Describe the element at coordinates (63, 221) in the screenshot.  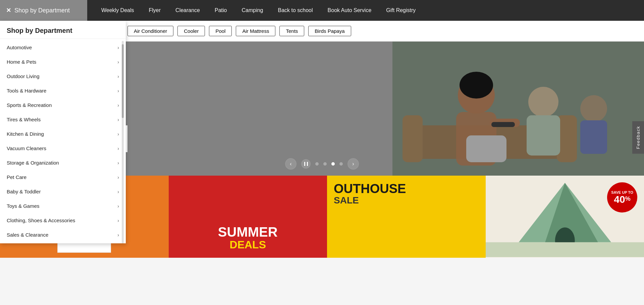
I see `dropdown-item-clothing: Clothing, Shoes & Accessories›` at that location.